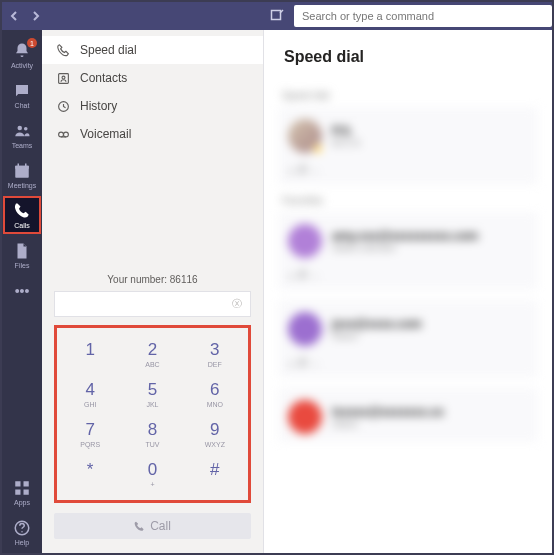 This screenshot has height=555, width=554. I want to click on left-rail: 1 Activity Chat Teams Meetings Calls, so click(22, 292).